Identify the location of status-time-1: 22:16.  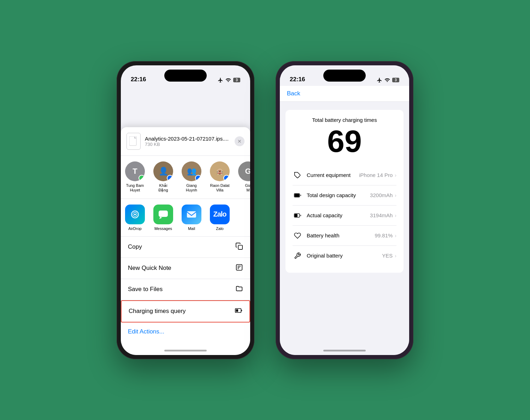
(139, 79).